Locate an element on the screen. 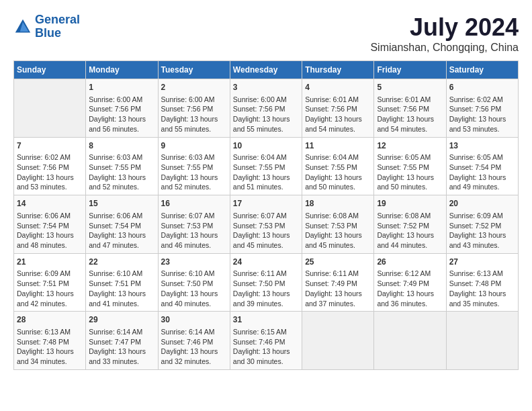 This screenshot has width=532, height=411. day-number: 13 is located at coordinates (482, 146).